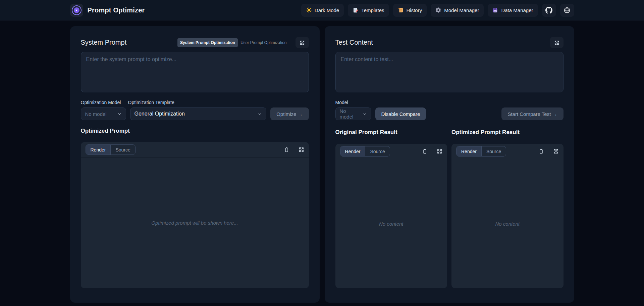 This screenshot has width=644, height=306. What do you see at coordinates (322, 10) in the screenshot?
I see `top-navigation-bar: ♥ Prompt Optimizer Dark Mode Templates` at bounding box center [322, 10].